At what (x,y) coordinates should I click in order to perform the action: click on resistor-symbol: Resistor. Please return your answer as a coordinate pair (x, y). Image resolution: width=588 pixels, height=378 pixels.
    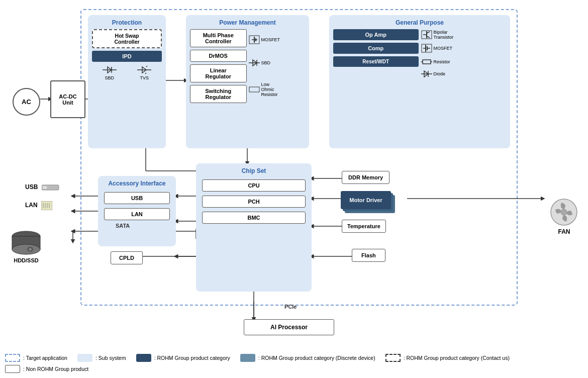
    Looking at the image, I should click on (464, 62).